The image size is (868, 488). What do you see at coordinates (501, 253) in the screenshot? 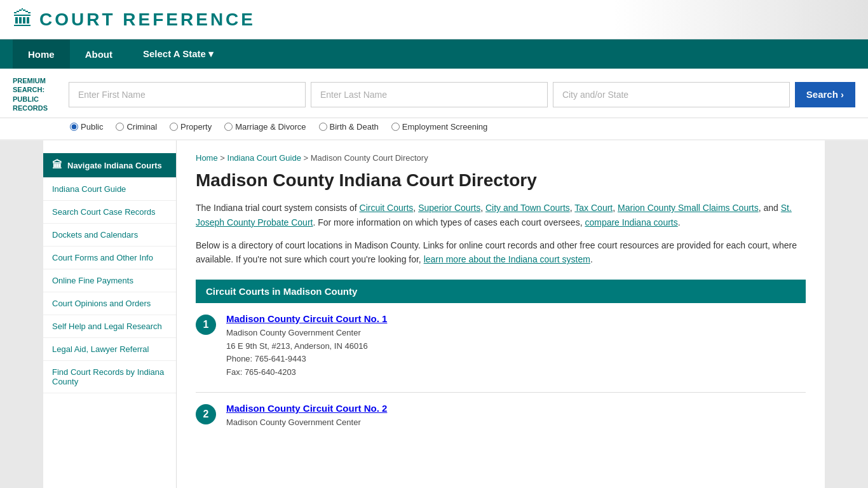
I see `body-paragraph: Below is a directory of court locations …` at bounding box center [501, 253].